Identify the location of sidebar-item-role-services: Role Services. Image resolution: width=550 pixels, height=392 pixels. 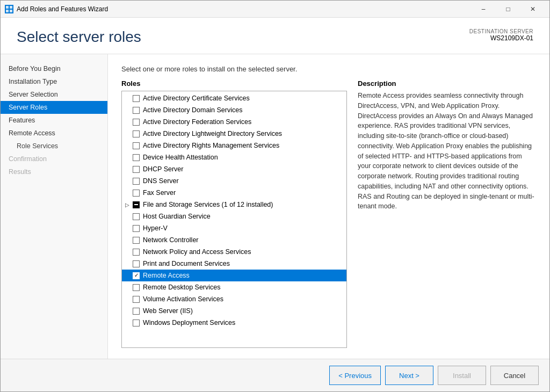
(54, 146).